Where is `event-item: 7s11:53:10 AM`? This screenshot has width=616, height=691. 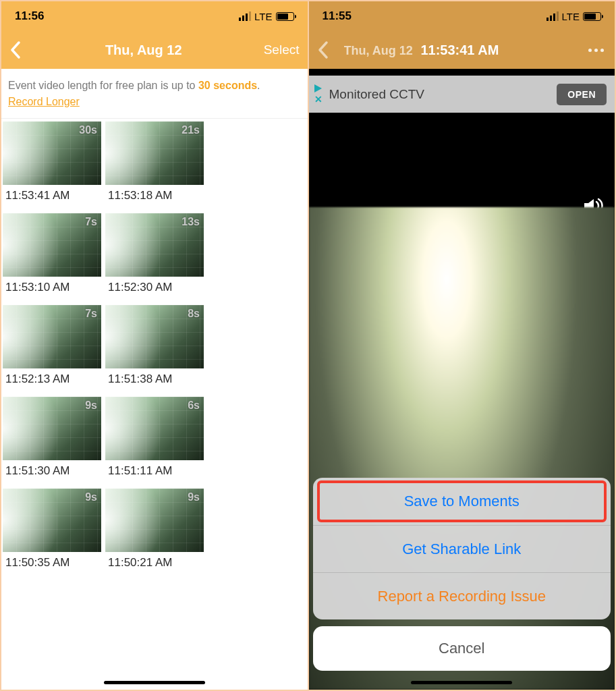
event-item: 7s11:53:10 AM is located at coordinates (52, 257).